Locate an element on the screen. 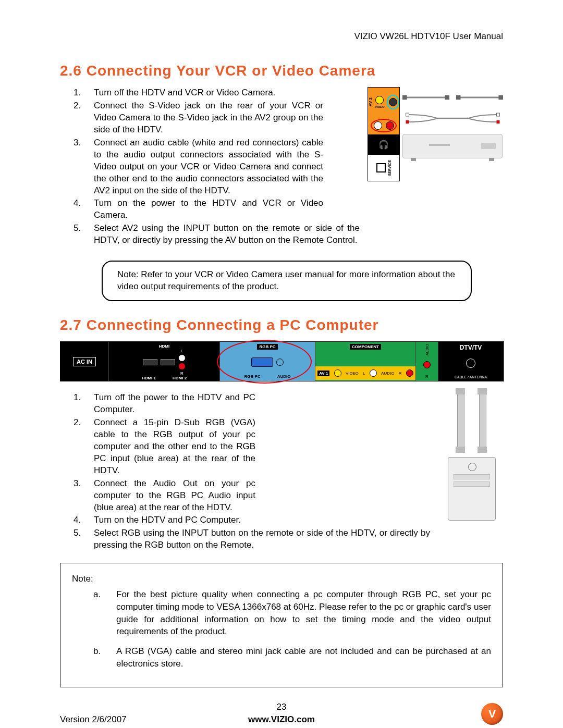 The width and height of the screenshot is (563, 728). audio-highlight-ring is located at coordinates (384, 126).